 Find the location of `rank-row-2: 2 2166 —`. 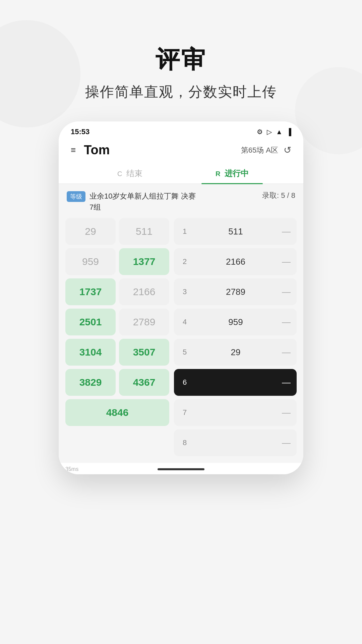

rank-row-2: 2 2166 — is located at coordinates (235, 262).